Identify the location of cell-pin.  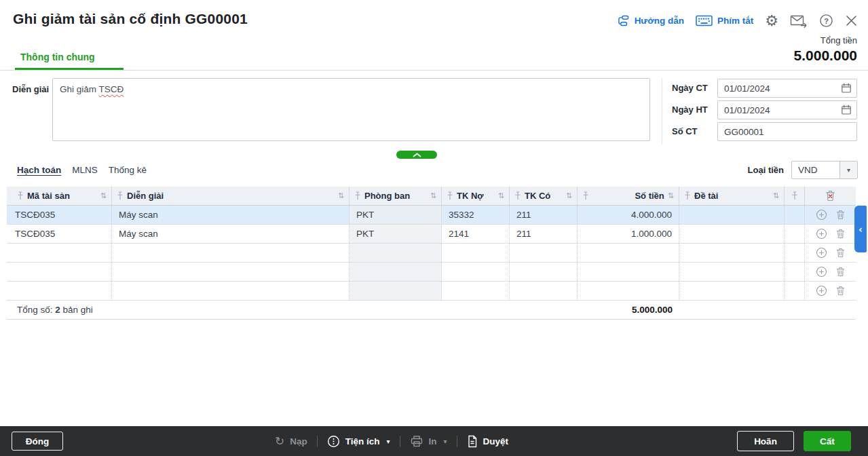
(795, 214).